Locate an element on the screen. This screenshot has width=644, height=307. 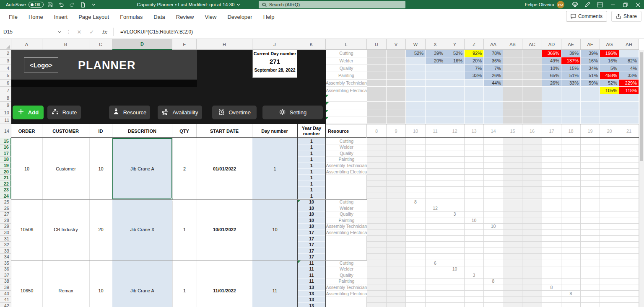
row-header-22: 22 is located at coordinates (6, 184).